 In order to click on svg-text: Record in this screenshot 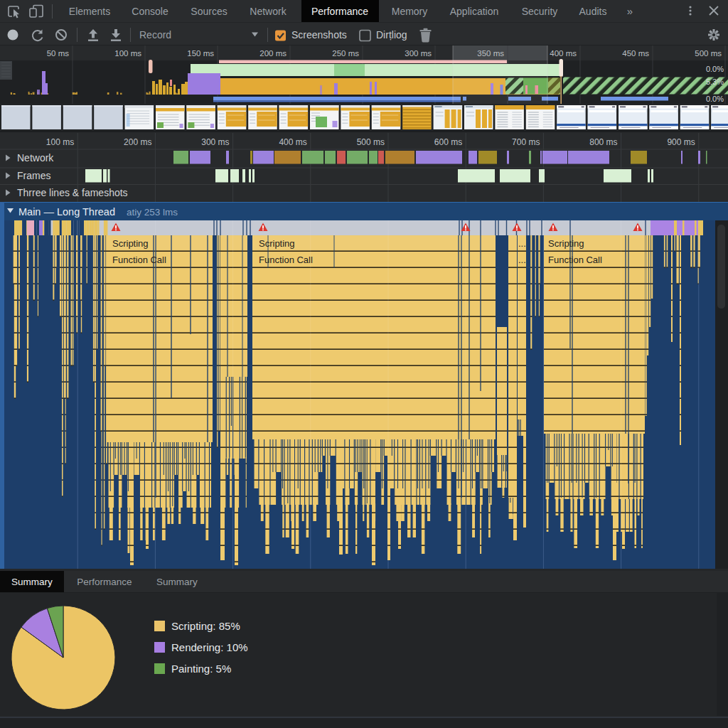, I will do `click(155, 35)`.